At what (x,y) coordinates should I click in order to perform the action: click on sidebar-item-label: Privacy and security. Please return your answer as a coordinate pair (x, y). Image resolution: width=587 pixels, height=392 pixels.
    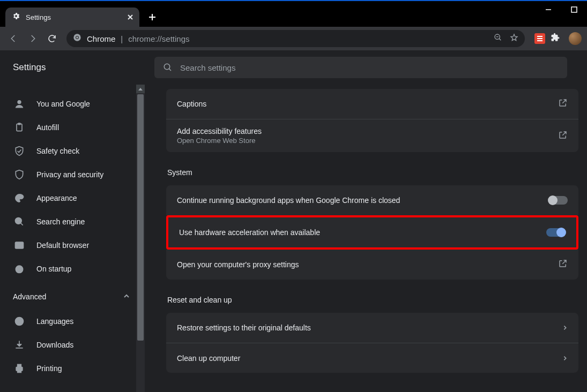
    Looking at the image, I should click on (70, 175).